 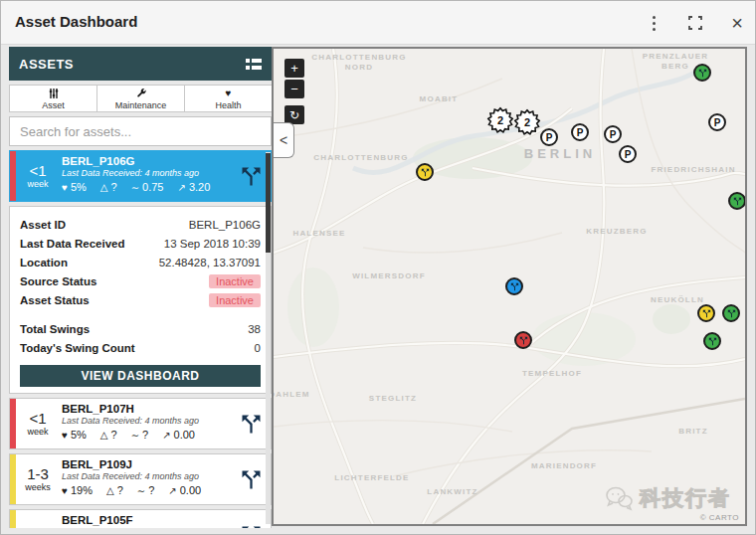 What do you see at coordinates (225, 225) in the screenshot?
I see `detail-value: BERL_P106G` at bounding box center [225, 225].